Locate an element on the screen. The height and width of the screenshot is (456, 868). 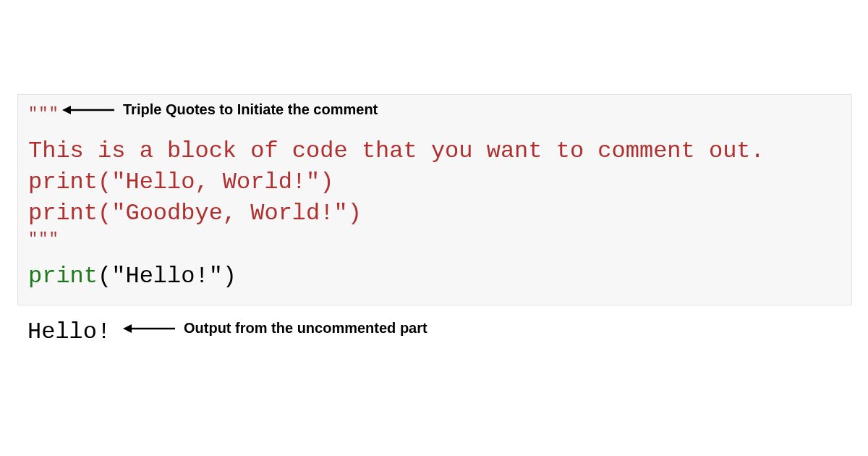
program-output: Hello! is located at coordinates (69, 332).